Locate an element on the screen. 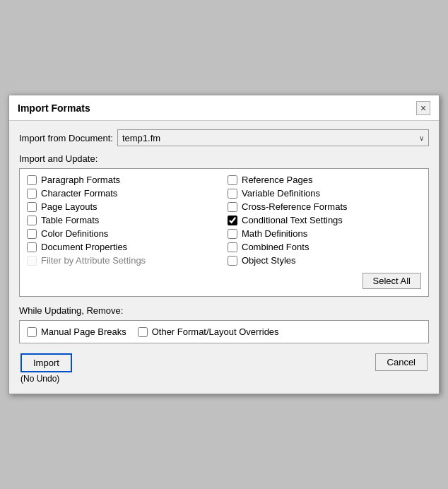  checkbox-math-defs: Math Definitions is located at coordinates (324, 233).